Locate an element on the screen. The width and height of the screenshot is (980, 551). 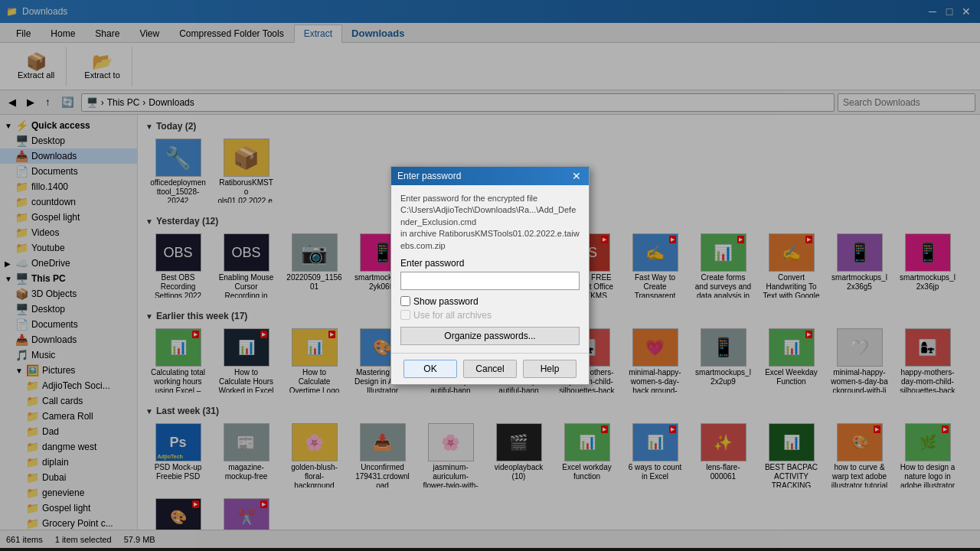
dialog-info: Enter password for the encrypted file C:… is located at coordinates (490, 222).